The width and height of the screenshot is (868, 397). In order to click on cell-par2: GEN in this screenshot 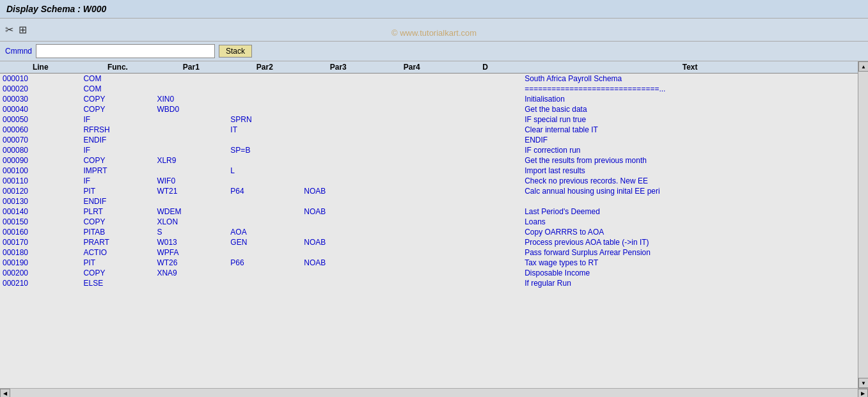, I will do `click(265, 242)`.